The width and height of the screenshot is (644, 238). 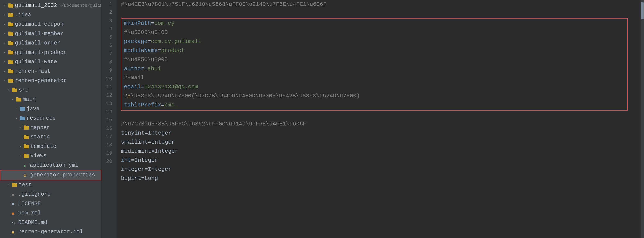 What do you see at coordinates (14, 204) in the screenshot?
I see `license-icon` at bounding box center [14, 204].